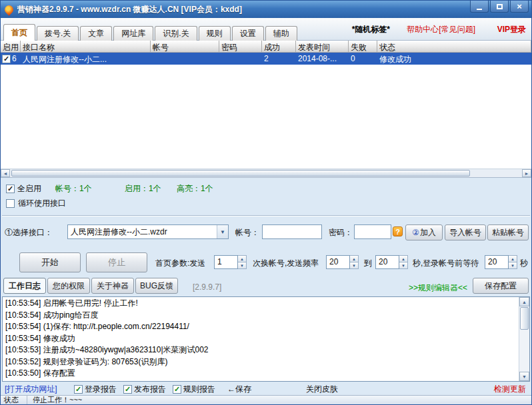 Image resolution: width=532 pixels, height=405 pixels. Describe the element at coordinates (341, 233) in the screenshot. I see `password-label: 密码：` at that location.